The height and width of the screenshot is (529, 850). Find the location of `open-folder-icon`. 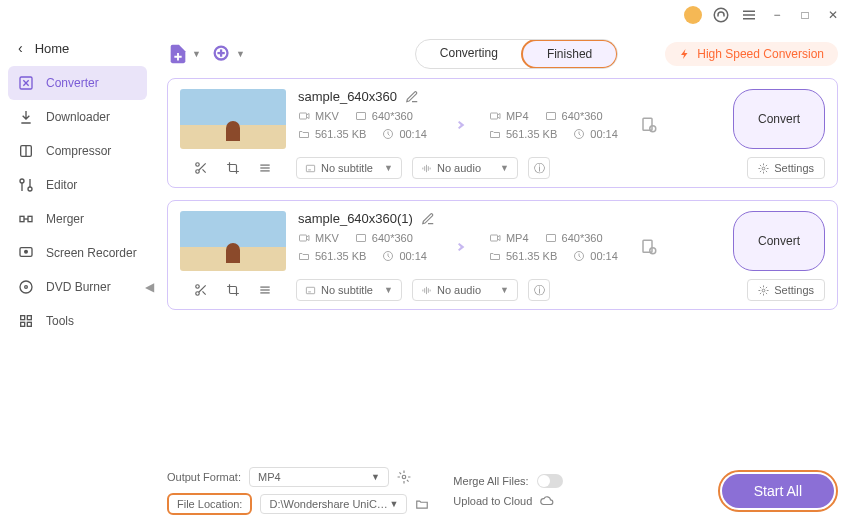

open-folder-icon is located at coordinates (422, 504).